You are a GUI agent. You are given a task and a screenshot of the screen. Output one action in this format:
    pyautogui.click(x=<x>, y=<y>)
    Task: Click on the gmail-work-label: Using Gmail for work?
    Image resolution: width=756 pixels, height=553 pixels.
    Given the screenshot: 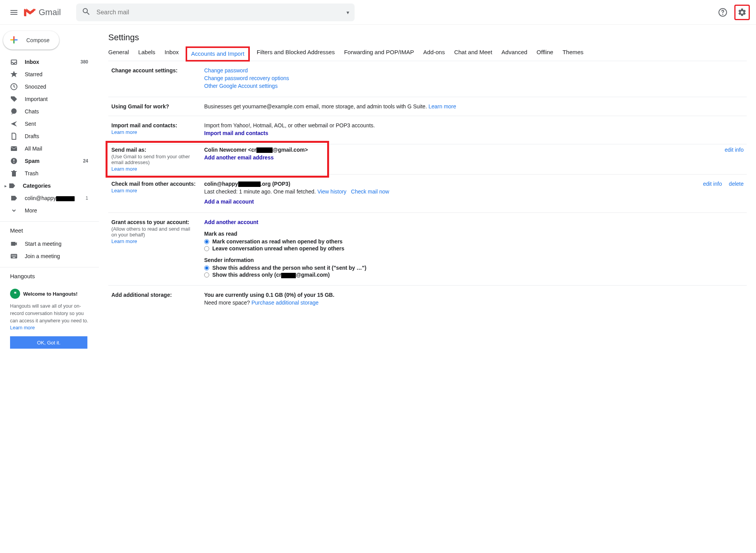 What is the action you would take?
    pyautogui.click(x=154, y=106)
    